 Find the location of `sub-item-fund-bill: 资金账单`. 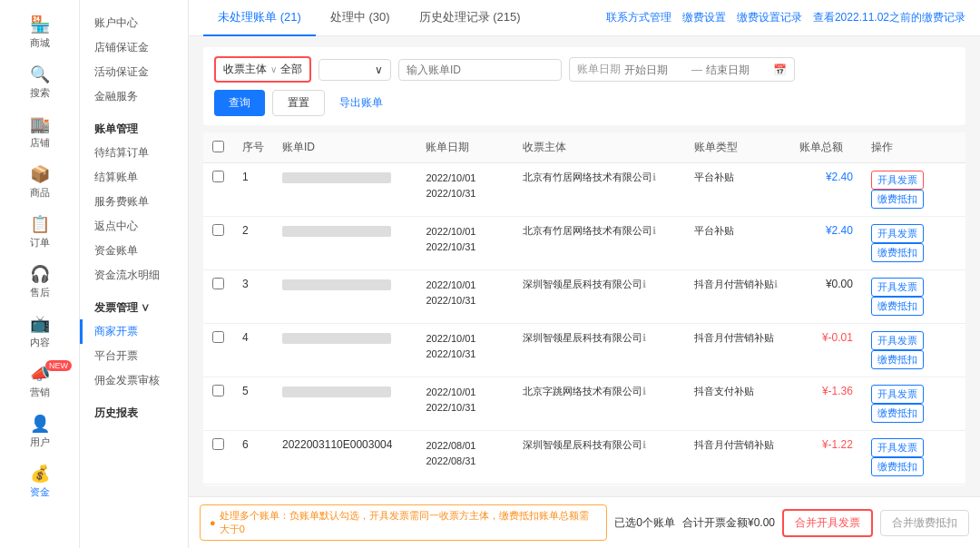

sub-item-fund-bill: 资金账单 is located at coordinates (134, 250).